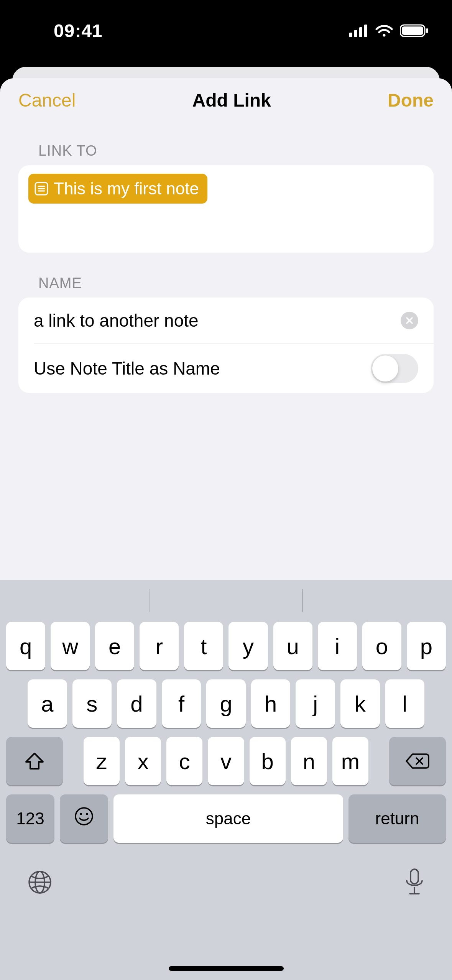 This screenshot has height=980, width=452. What do you see at coordinates (226, 321) in the screenshot?
I see `name-input-row` at bounding box center [226, 321].